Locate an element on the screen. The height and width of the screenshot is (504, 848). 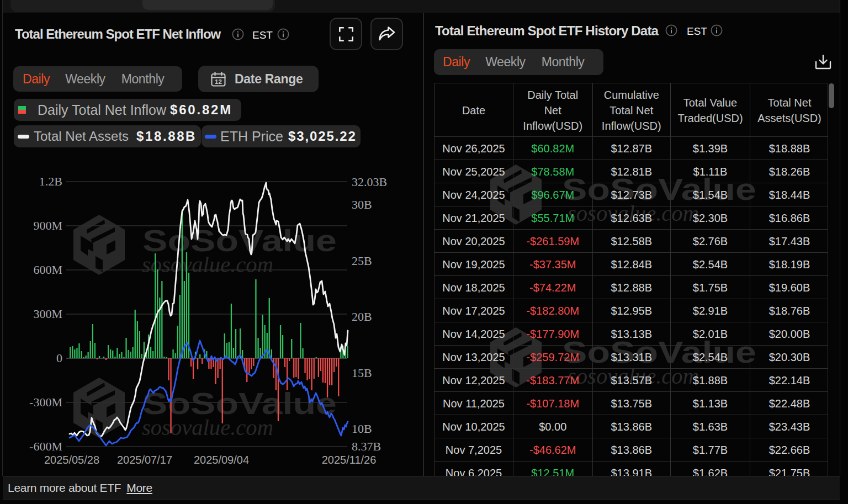
svg-text: 2025/05/28 is located at coordinates (72, 460).